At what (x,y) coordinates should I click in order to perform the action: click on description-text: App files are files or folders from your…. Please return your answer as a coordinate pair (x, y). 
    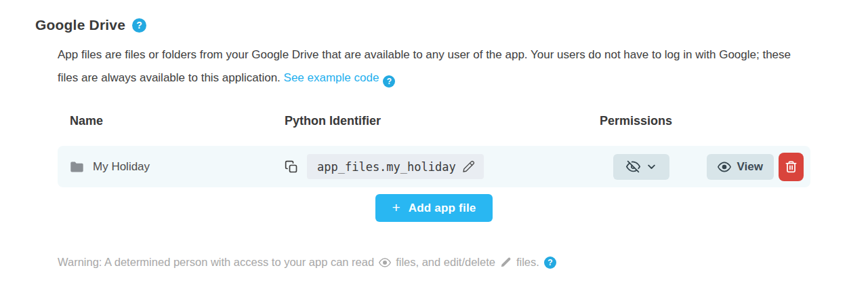
    Looking at the image, I should click on (427, 66).